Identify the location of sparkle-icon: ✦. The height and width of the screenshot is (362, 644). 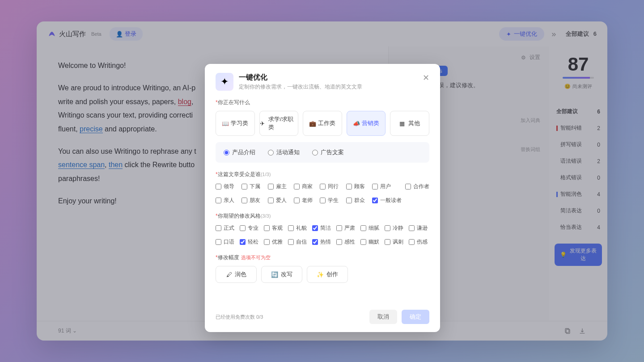
(225, 82).